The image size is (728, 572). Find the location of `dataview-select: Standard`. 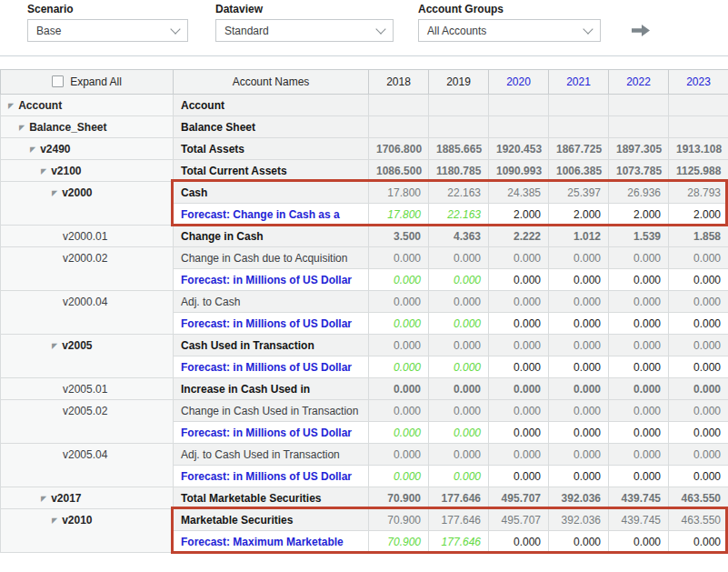

dataview-select: Standard is located at coordinates (304, 31).